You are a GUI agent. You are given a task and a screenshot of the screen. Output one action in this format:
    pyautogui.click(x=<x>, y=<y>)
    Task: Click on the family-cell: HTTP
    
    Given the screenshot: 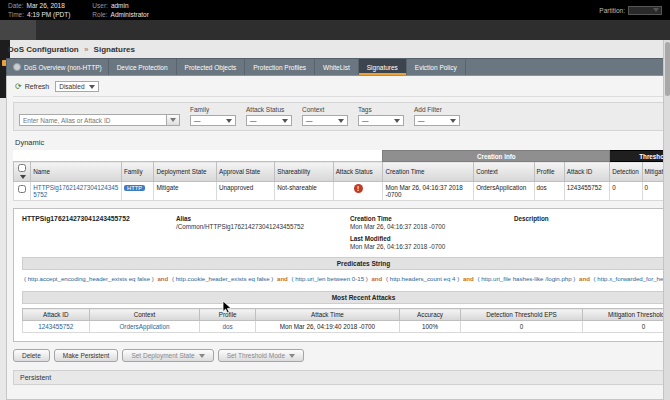 What is the action you would take?
    pyautogui.click(x=137, y=192)
    